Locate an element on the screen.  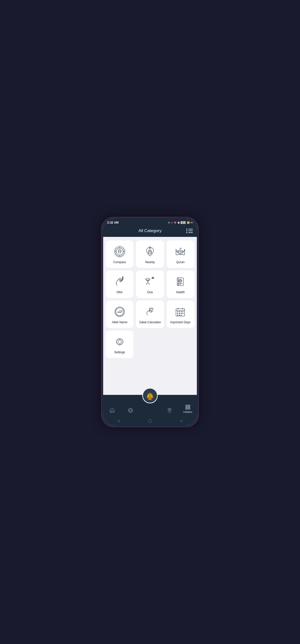
category-grid-row3: الله Allah Name is located at coordinates (150, 314).